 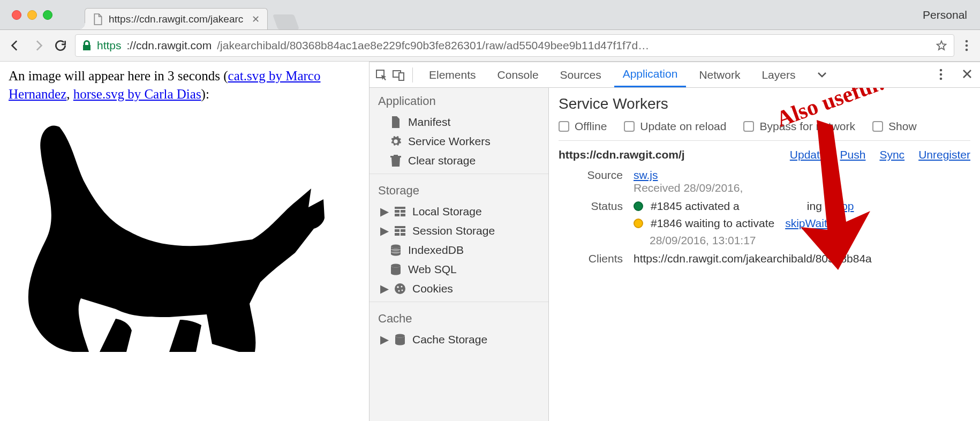 What do you see at coordinates (945, 155) in the screenshot?
I see `sw-unregister-link: Unregister` at bounding box center [945, 155].